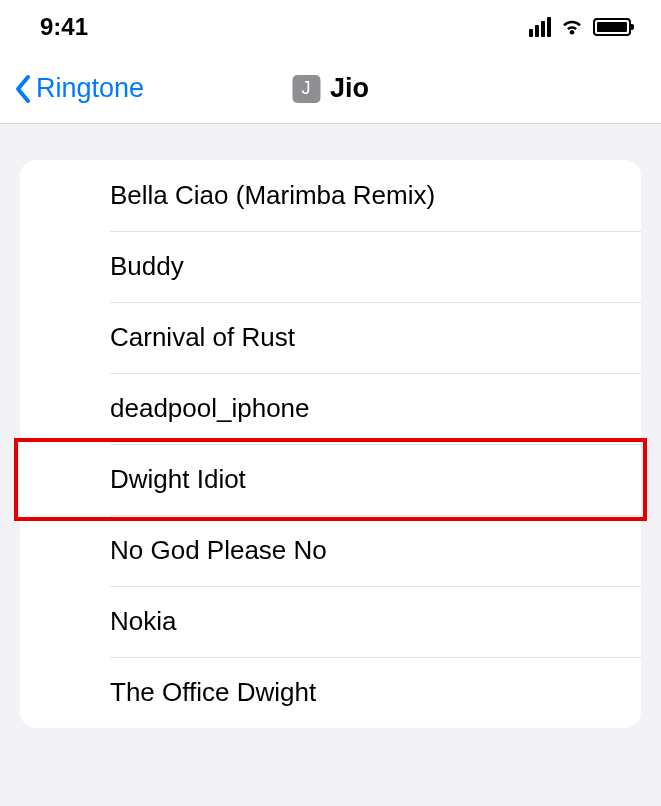  What do you see at coordinates (330, 692) in the screenshot?
I see `ringtone-row: The Office Dwight` at bounding box center [330, 692].